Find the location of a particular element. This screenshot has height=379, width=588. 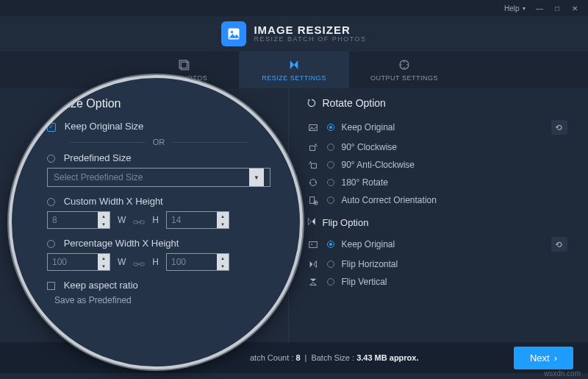

photos-icon is located at coordinates (184, 65).